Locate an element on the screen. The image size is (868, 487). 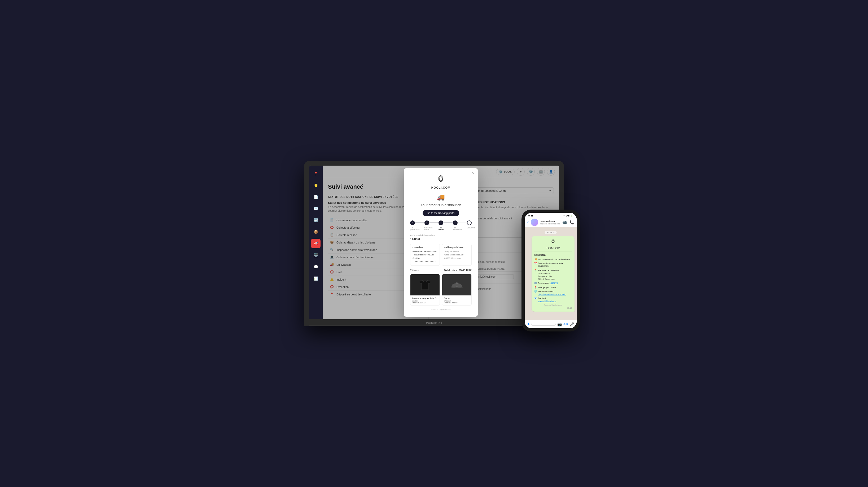
progress-bar-container: ✓ ✓ ✓ ✓ is located at coordinates (441, 223).